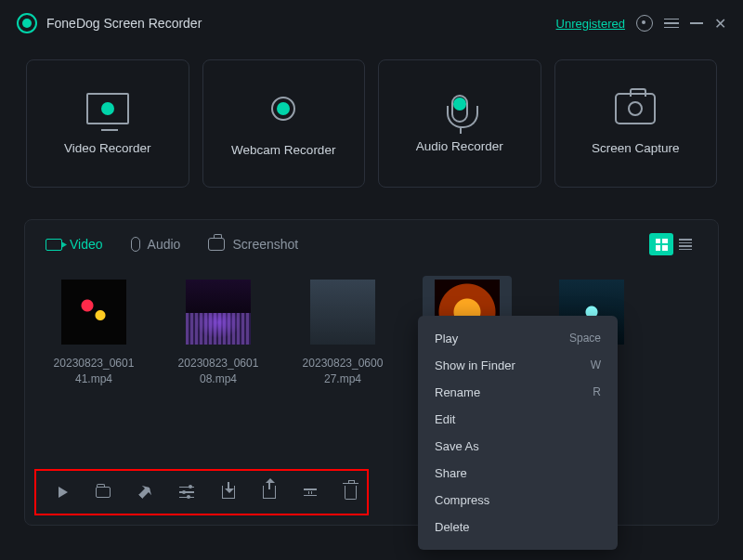 Image resolution: width=743 pixels, height=560 pixels. Describe the element at coordinates (228, 492) in the screenshot. I see `download-icon` at that location.